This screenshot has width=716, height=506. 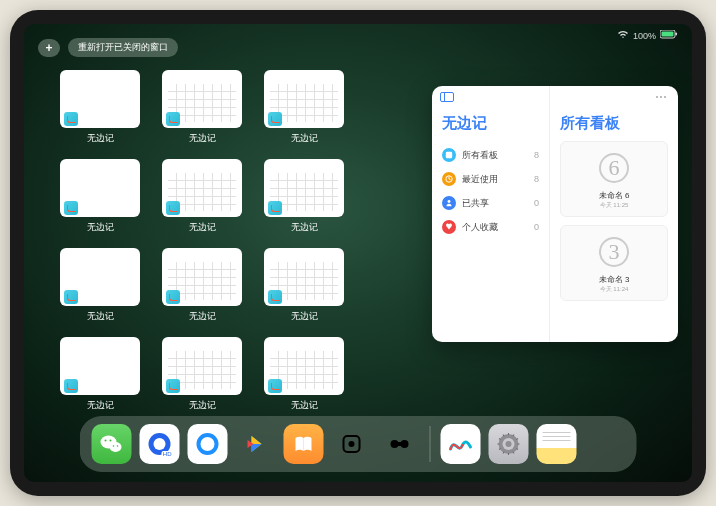 I want to click on dock-qq-hd-icon: HD, so click(x=160, y=444).